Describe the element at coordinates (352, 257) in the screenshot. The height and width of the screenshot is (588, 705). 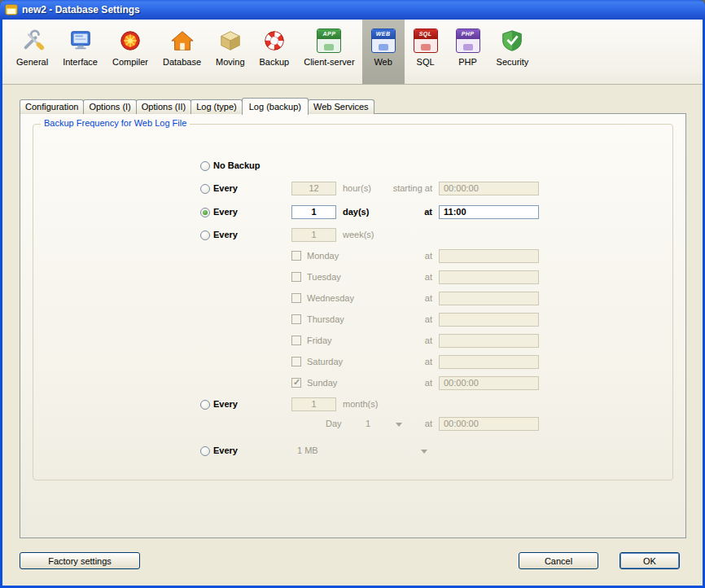
I see `monday-row: Monday at` at that location.